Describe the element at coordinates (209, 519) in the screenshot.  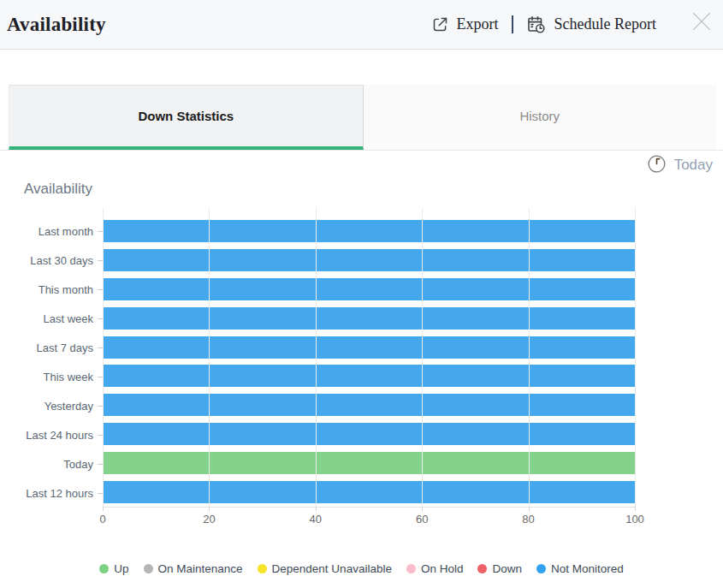
I see `x-tick-label: 20` at that location.